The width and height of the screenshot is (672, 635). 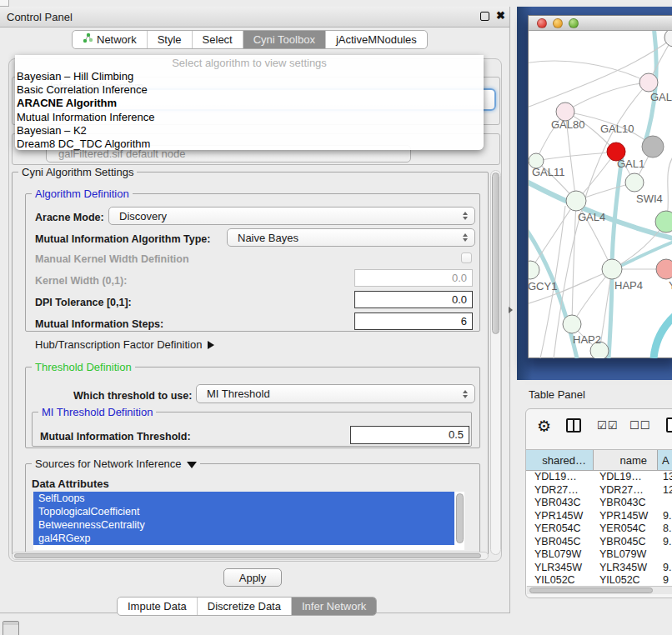 I want to click on column-header-partial: A, so click(x=665, y=460).